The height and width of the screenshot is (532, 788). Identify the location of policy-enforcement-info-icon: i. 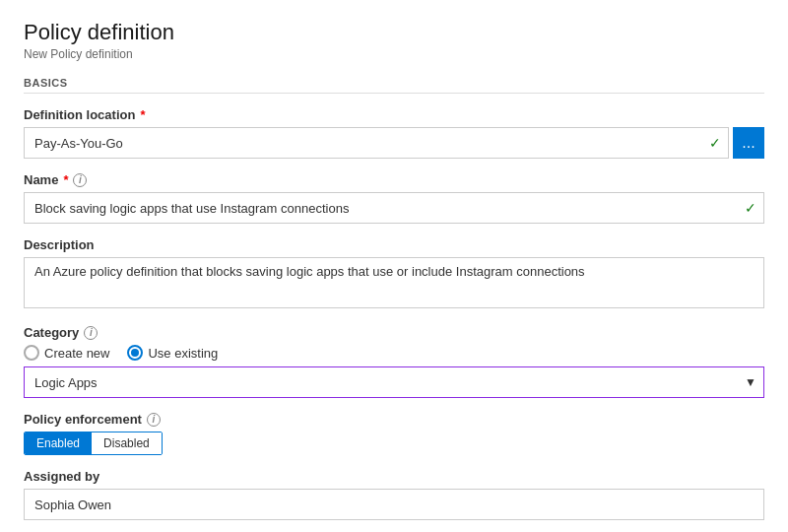
(154, 420).